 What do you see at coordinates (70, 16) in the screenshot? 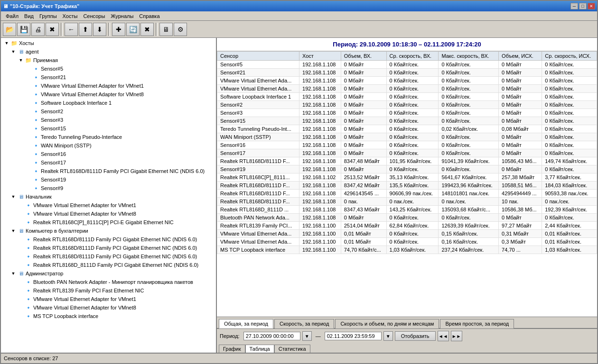
I see `menu-hosts: Хосты` at bounding box center [70, 16].